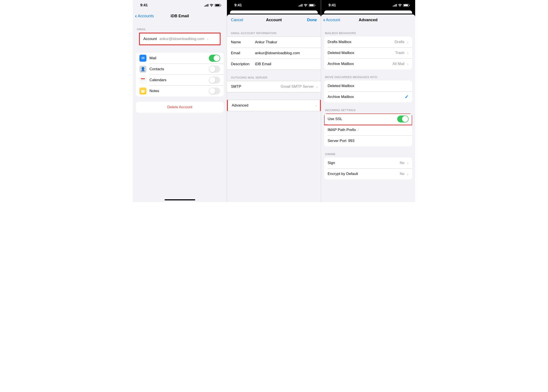  What do you see at coordinates (368, 97) in the screenshot?
I see `move-archive-row: Archive Mailbox ✓` at bounding box center [368, 97].